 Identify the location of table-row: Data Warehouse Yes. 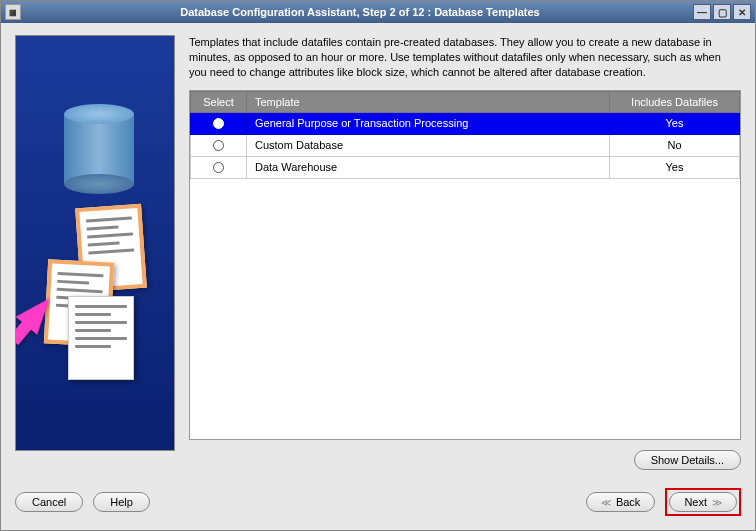
(466, 167).